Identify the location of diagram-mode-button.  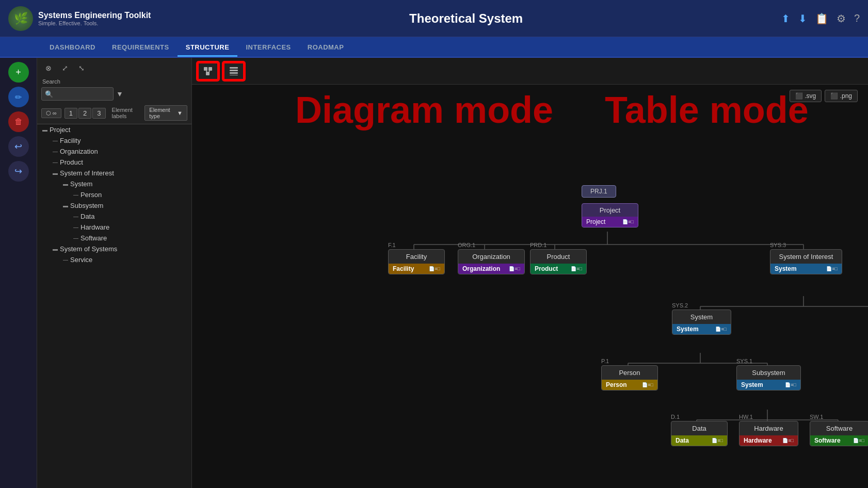
(208, 71).